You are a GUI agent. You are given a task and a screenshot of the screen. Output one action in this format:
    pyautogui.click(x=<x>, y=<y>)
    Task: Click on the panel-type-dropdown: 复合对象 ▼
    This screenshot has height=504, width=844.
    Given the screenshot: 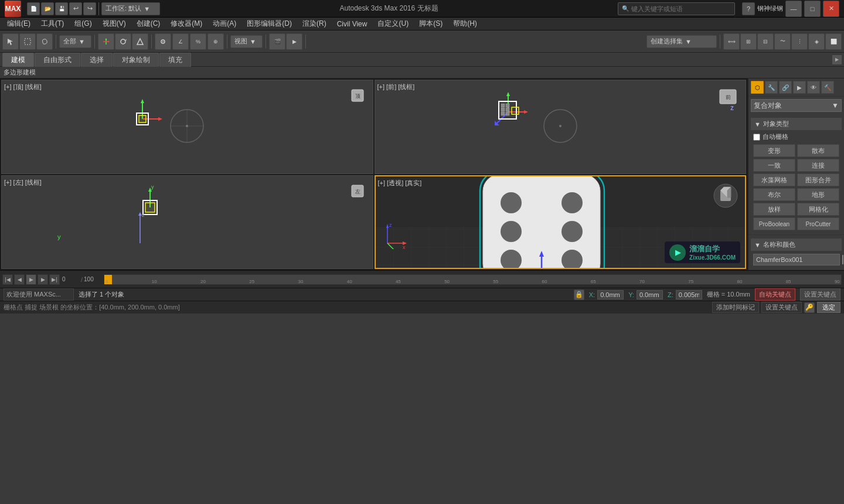 What is the action you would take?
    pyautogui.click(x=796, y=105)
    